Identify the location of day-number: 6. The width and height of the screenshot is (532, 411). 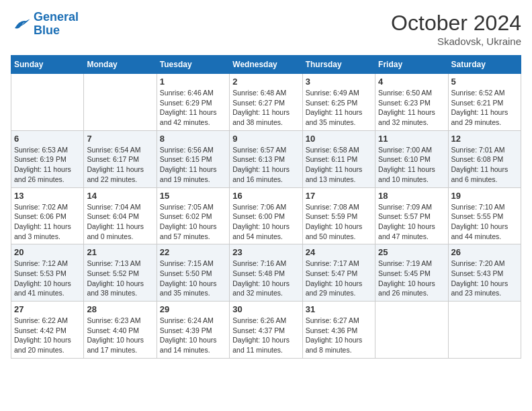
(47, 138).